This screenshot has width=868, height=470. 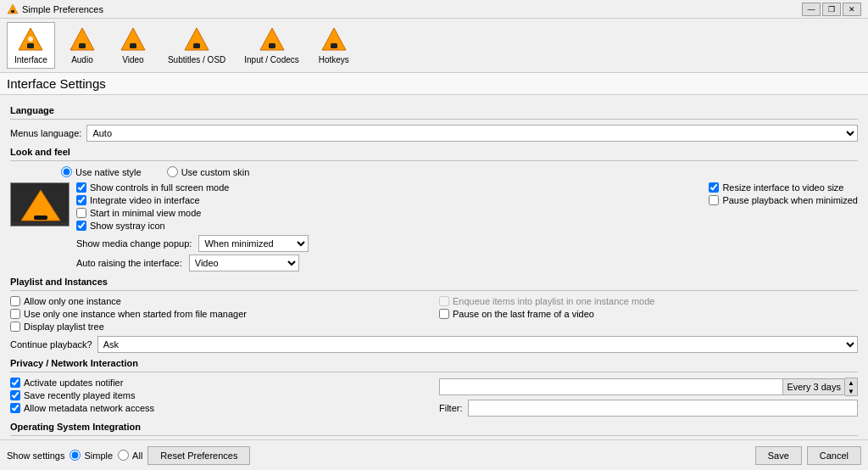 What do you see at coordinates (81, 213) in the screenshot?
I see `minimal-view-checkbox` at bounding box center [81, 213].